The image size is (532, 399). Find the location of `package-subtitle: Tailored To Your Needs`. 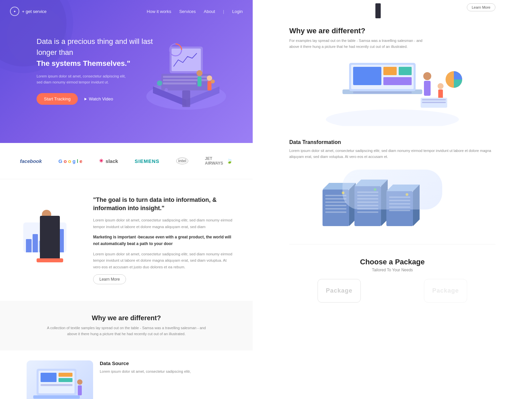

package-subtitle: Tailored To Your Needs is located at coordinates (392, 270).